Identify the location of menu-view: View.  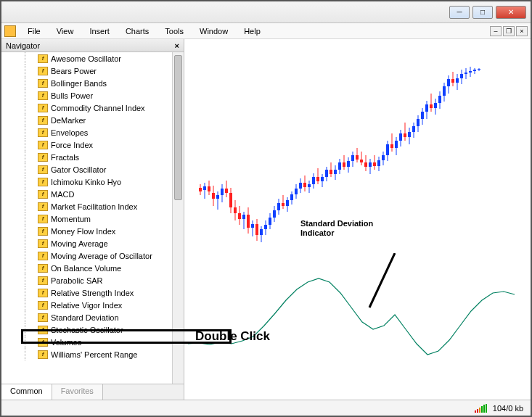
(65, 31).